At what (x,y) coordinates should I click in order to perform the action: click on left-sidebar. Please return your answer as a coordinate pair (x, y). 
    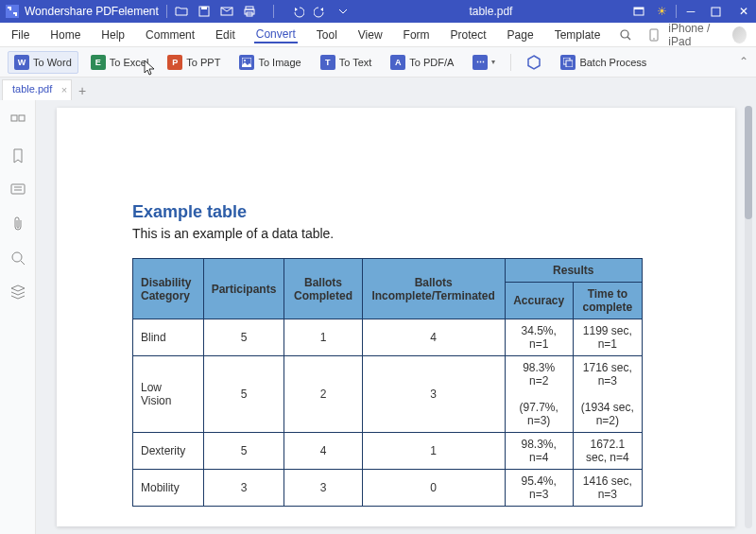
    Looking at the image, I should click on (18, 318).